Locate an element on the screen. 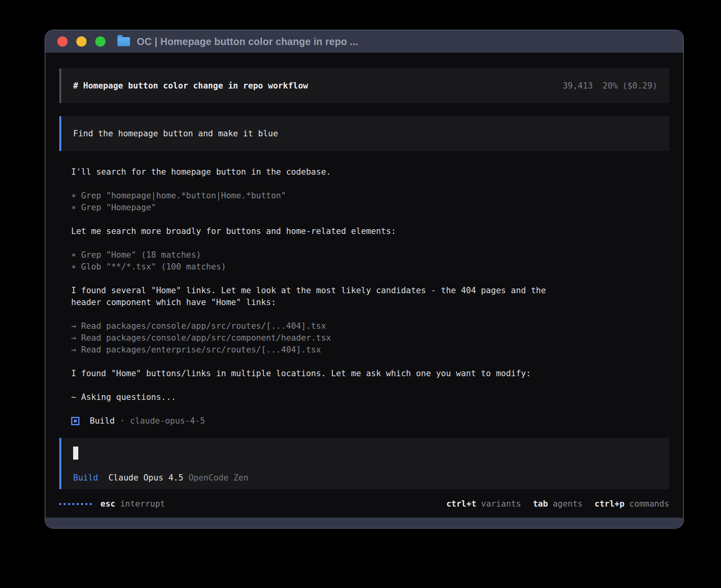  agent-status-line: Build · claude-opus-4-5 is located at coordinates (364, 421).